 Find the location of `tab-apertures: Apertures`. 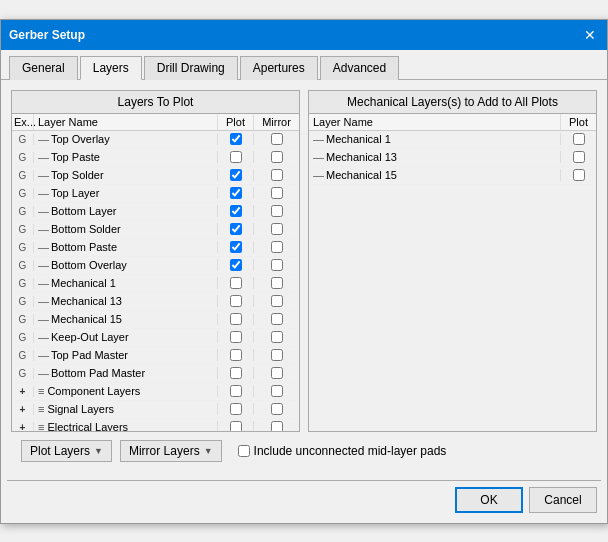

tab-apertures: Apertures is located at coordinates (279, 68).